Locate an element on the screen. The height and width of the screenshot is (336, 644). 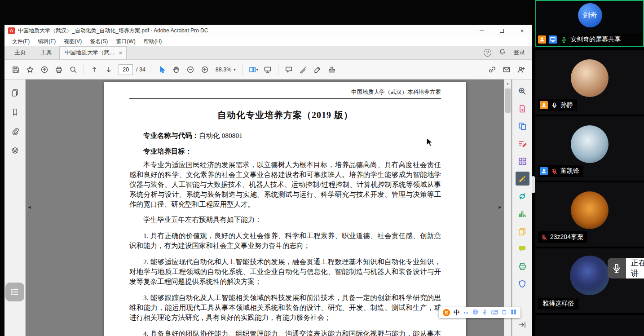
participant-name-bar: 23z204李栗 is located at coordinates (563, 237).